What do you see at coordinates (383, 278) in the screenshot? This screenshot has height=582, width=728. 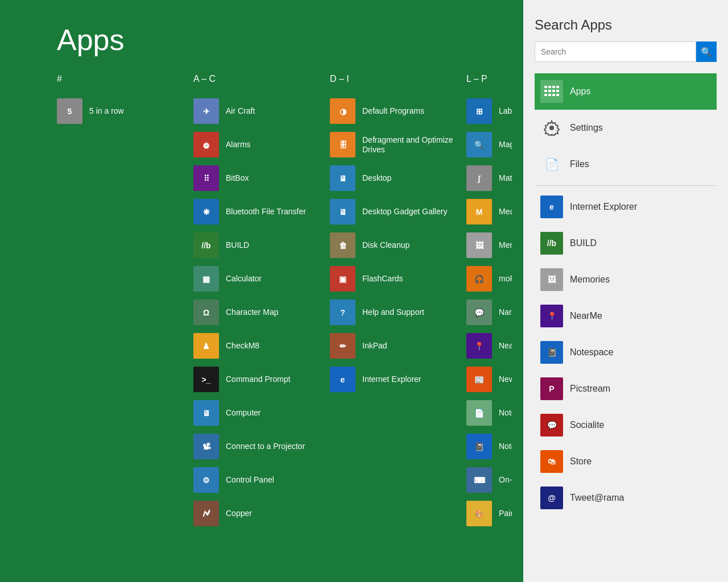 I see `app-name: FlashCards` at bounding box center [383, 278].